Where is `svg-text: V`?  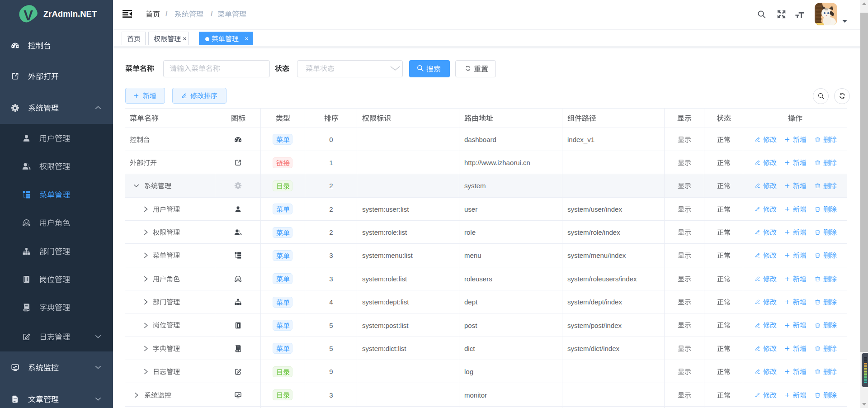 svg-text: V is located at coordinates (28, 15).